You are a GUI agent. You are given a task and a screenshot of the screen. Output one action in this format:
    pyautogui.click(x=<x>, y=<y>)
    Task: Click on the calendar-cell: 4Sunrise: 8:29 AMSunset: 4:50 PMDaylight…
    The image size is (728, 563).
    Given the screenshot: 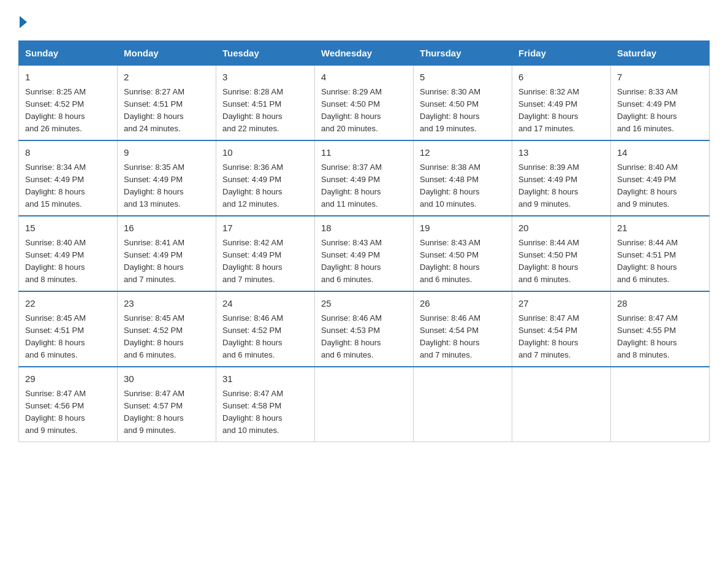 What is the action you would take?
    pyautogui.click(x=364, y=103)
    